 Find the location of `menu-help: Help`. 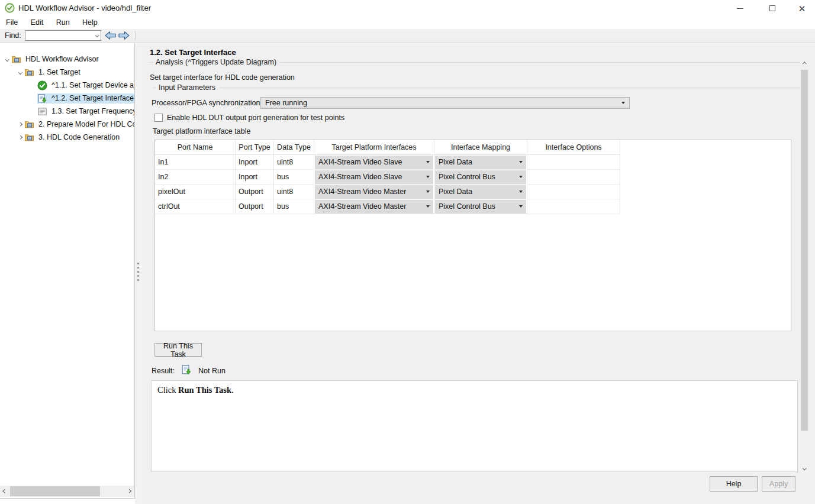

menu-help: Help is located at coordinates (90, 22).